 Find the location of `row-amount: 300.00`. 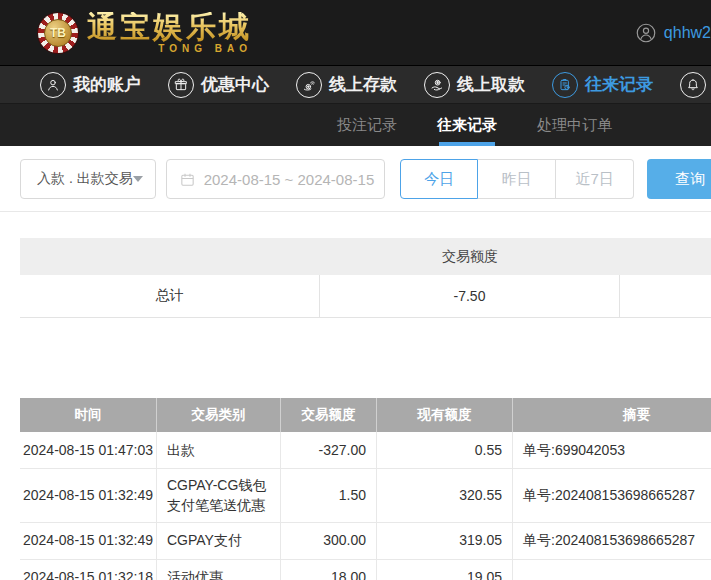

row-amount: 300.00 is located at coordinates (329, 541).